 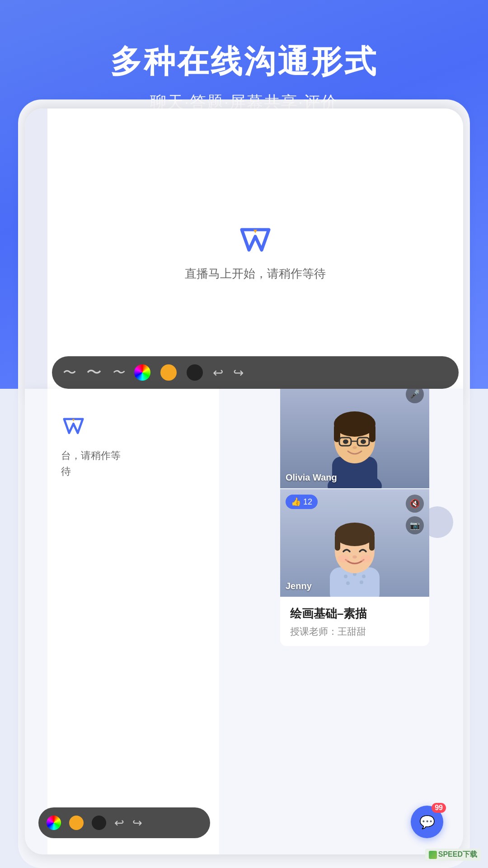 What do you see at coordinates (195, 373) in the screenshot?
I see `color-black-dot-top` at bounding box center [195, 373].